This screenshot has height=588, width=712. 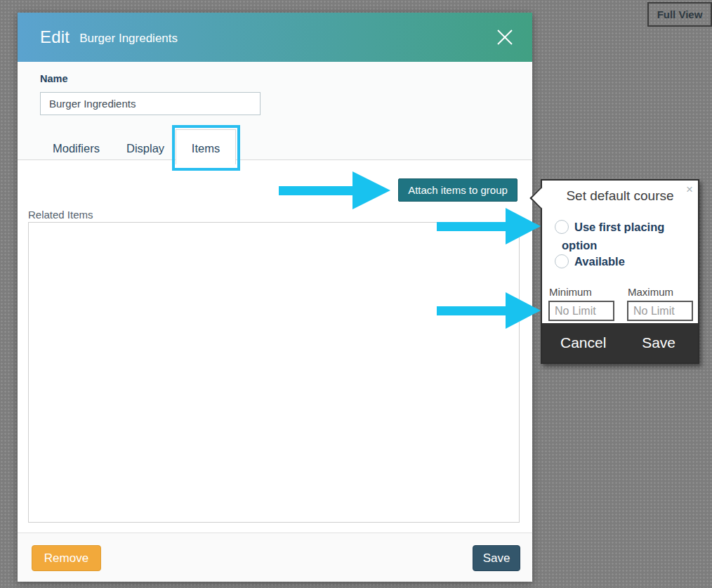 What do you see at coordinates (660, 311) in the screenshot?
I see `maximum-input` at bounding box center [660, 311].